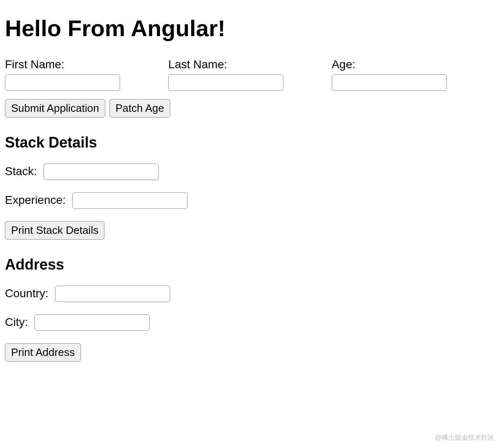 Image resolution: width=500 pixels, height=448 pixels. Describe the element at coordinates (250, 172) in the screenshot. I see `stack-field: Stack:` at that location.